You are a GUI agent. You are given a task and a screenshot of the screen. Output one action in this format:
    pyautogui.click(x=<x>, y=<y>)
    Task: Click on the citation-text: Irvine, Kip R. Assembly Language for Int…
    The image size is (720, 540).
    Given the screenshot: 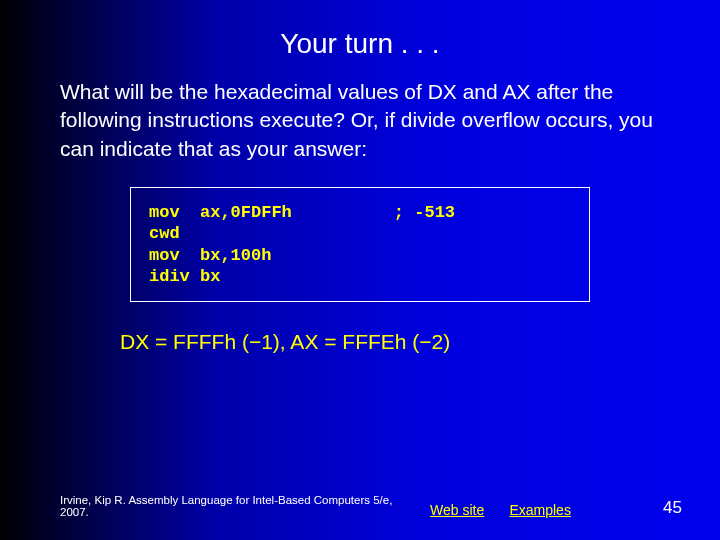 What is the action you would take?
    pyautogui.click(x=230, y=506)
    